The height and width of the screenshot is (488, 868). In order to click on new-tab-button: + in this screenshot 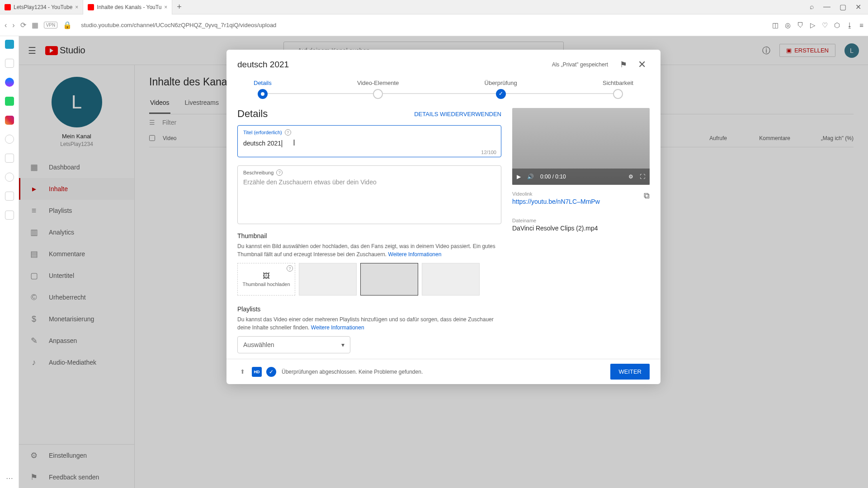, I will do `click(179, 7)`.